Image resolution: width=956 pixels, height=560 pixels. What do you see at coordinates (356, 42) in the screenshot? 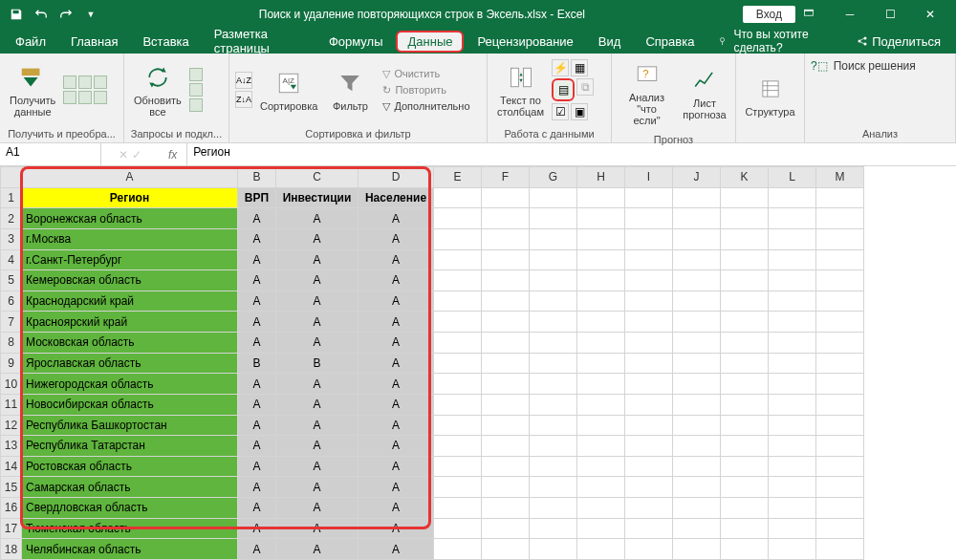
I see `tab-formulas: Формулы` at bounding box center [356, 42].